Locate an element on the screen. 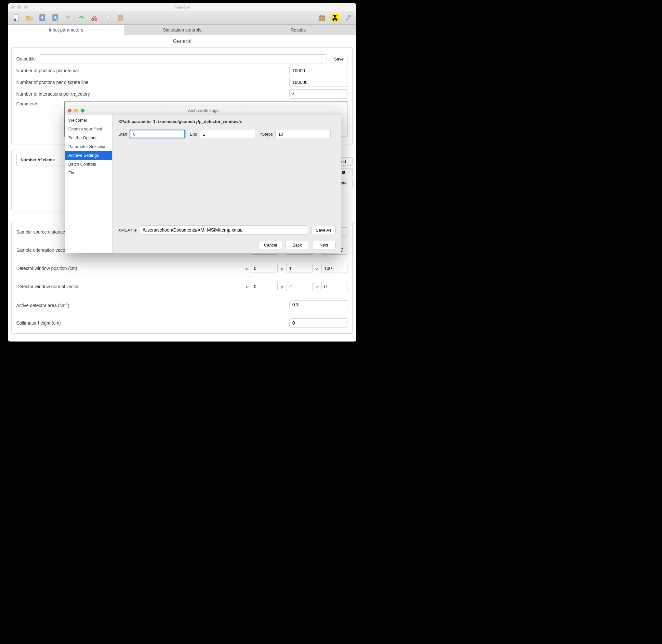  sidebar-item-welcome: Welcome! is located at coordinates (89, 120).